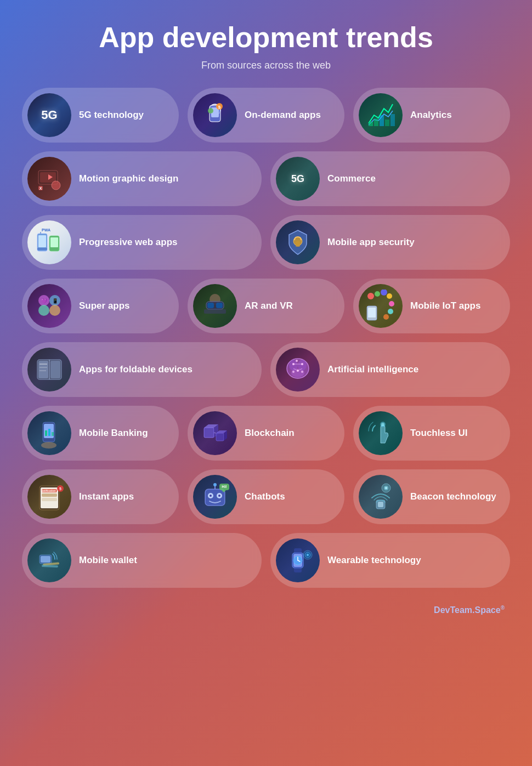  What do you see at coordinates (142, 242) in the screenshot?
I see `card-progressive-web-apps: PWA Progressive web apps` at bounding box center [142, 242].